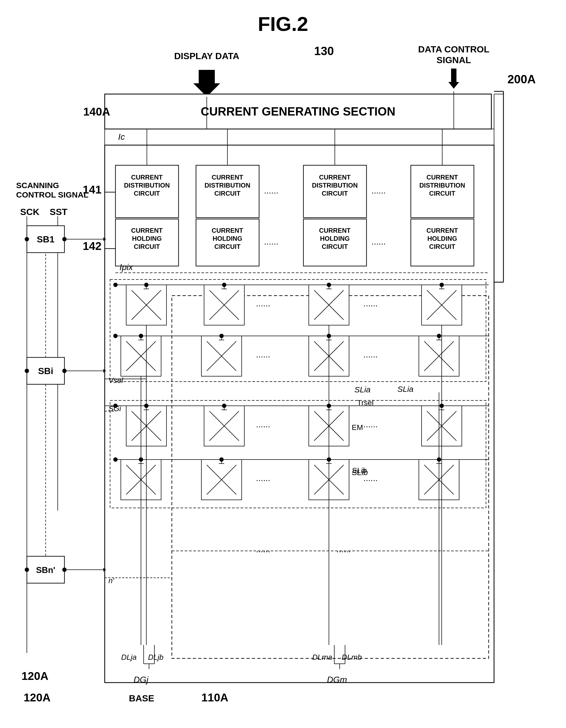 The width and height of the screenshot is (566, 728). Describe the element at coordinates (329, 480) in the screenshot. I see `pixel-3-ib` at that location.